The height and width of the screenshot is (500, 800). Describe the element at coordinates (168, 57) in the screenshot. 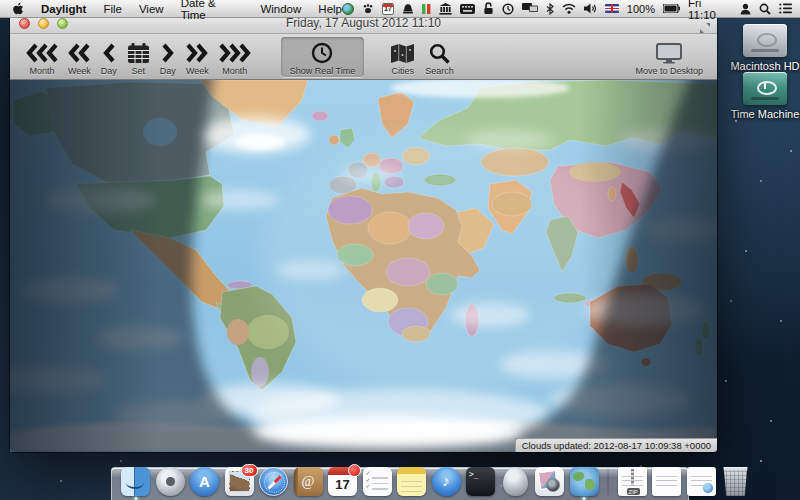

I see `forward-day-button: Day` at that location.